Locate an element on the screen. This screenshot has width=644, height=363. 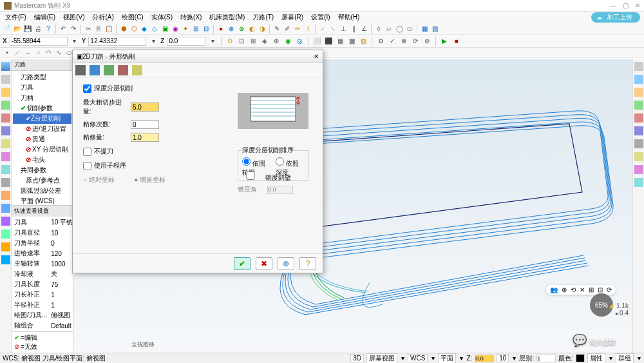
cloud-upload-button: ☁ 加工上传 is located at coordinates (616, 17).